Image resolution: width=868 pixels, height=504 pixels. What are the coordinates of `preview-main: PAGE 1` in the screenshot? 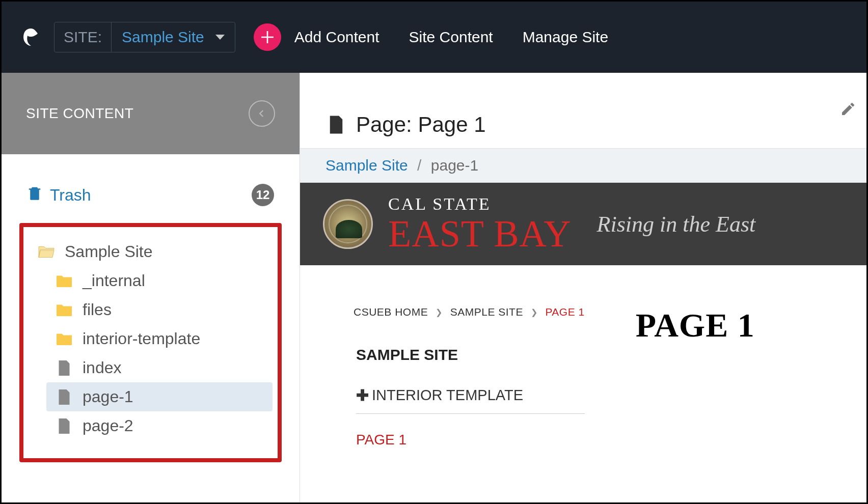 It's located at (695, 377).